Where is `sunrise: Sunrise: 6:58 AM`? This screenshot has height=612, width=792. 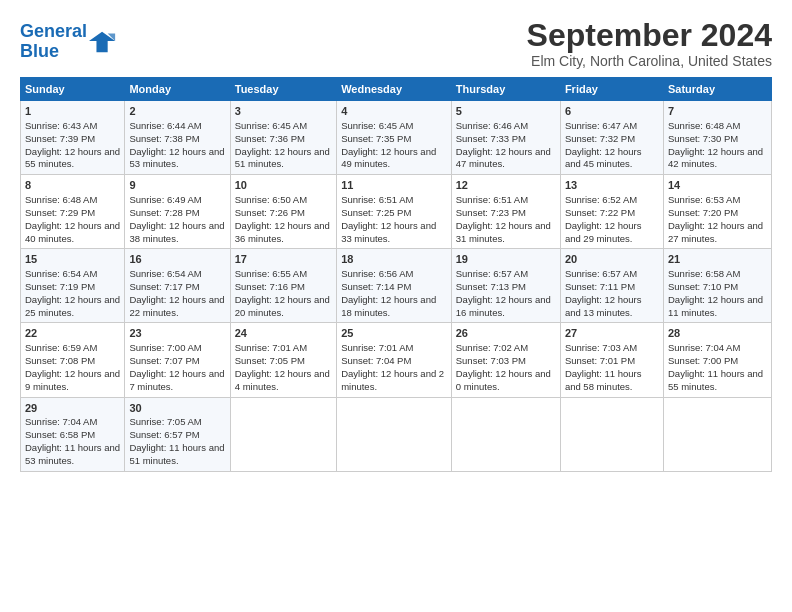 sunrise: Sunrise: 6:58 AM is located at coordinates (704, 274).